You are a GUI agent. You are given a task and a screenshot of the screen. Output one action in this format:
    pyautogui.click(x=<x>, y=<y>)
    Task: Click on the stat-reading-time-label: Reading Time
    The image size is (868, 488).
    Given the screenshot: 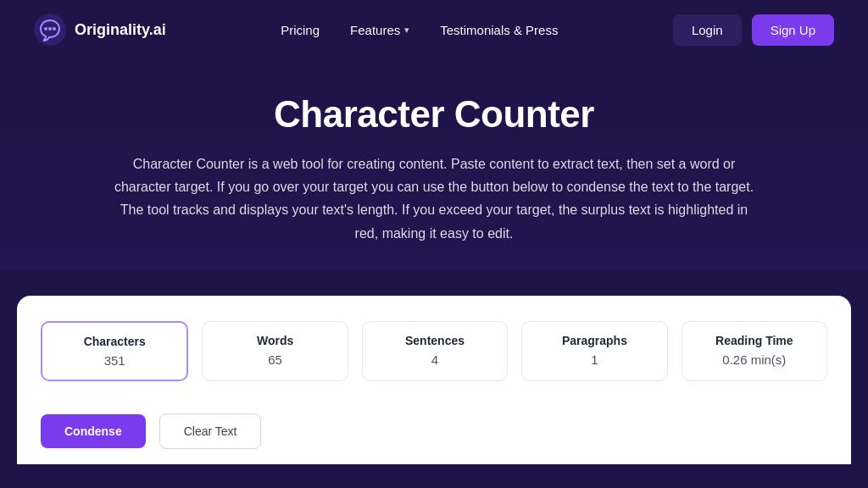 What is the action you would take?
    pyautogui.click(x=754, y=341)
    